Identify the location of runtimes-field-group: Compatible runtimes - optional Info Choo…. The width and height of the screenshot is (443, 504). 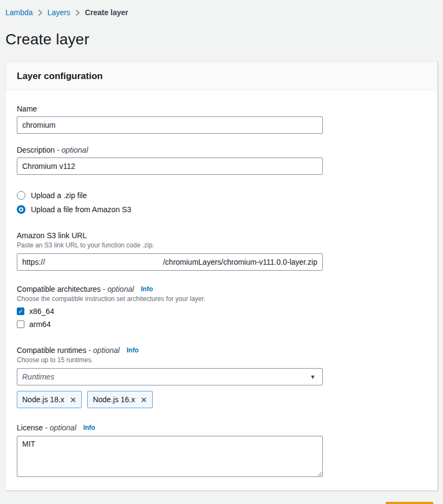
(170, 377).